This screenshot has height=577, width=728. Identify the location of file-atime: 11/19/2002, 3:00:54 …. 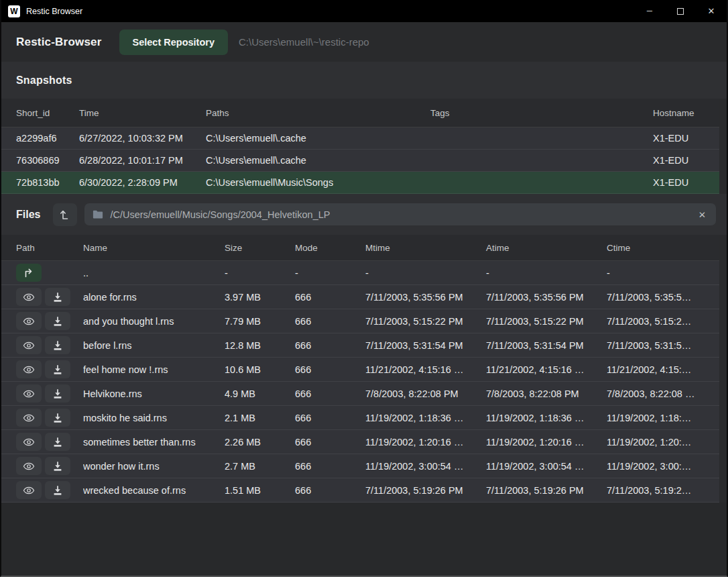
(546, 466).